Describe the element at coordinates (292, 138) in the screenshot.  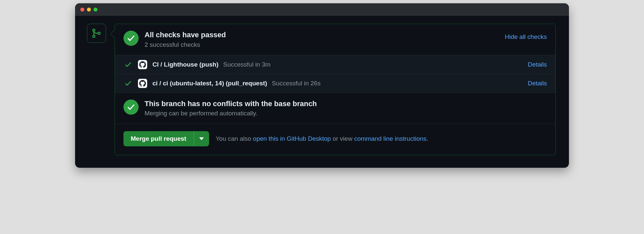
I see `open-github-desktop-link: open this in GitHub Desktop` at that location.